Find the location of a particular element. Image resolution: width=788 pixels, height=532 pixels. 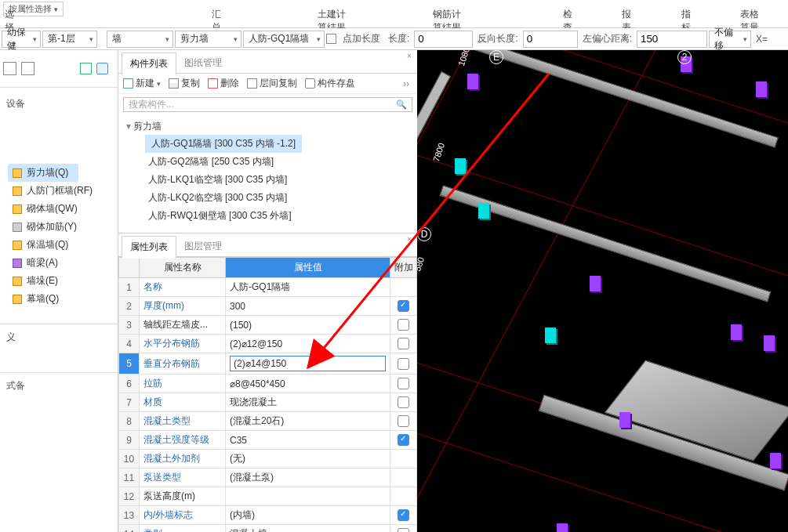

ribbon-tab-summary: 汇总 is located at coordinates (218, 14).